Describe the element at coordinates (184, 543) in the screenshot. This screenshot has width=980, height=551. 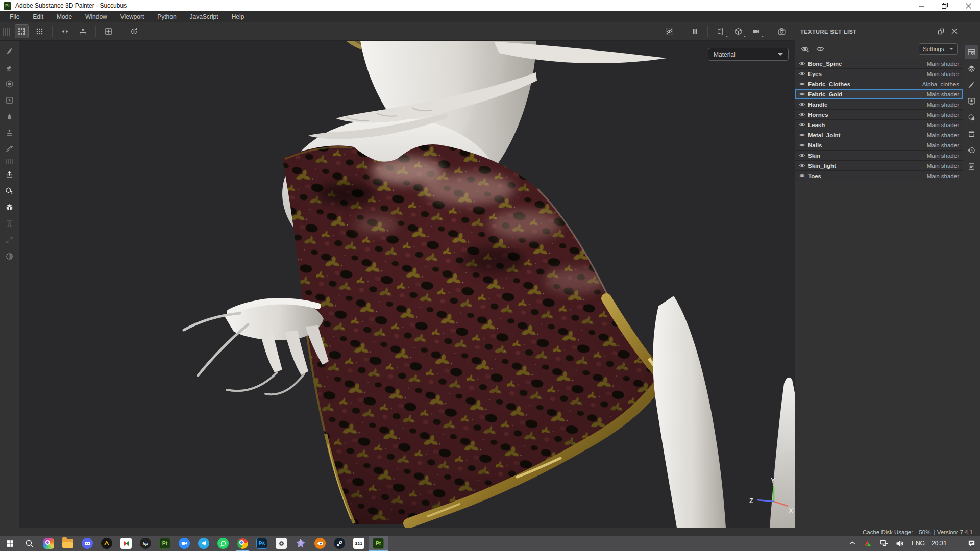
I see `taskbar-zoom-icon` at that location.